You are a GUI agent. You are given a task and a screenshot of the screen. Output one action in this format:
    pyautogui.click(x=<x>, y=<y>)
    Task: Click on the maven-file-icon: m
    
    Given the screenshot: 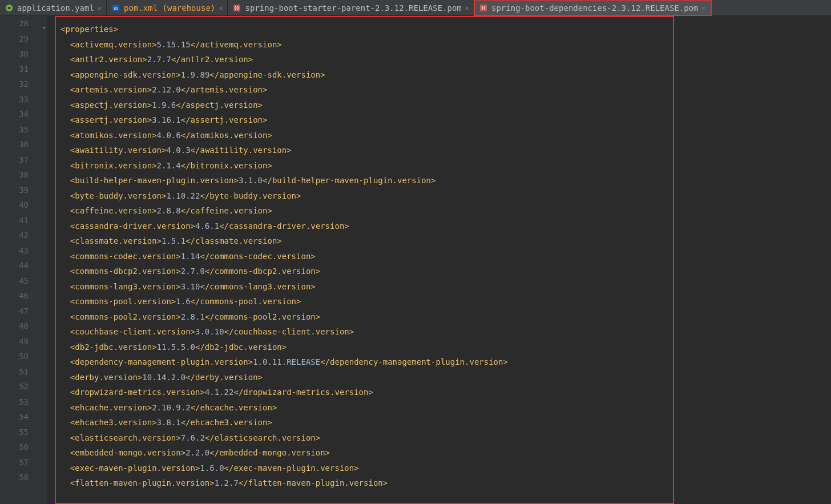 What is the action you would take?
    pyautogui.click(x=116, y=8)
    